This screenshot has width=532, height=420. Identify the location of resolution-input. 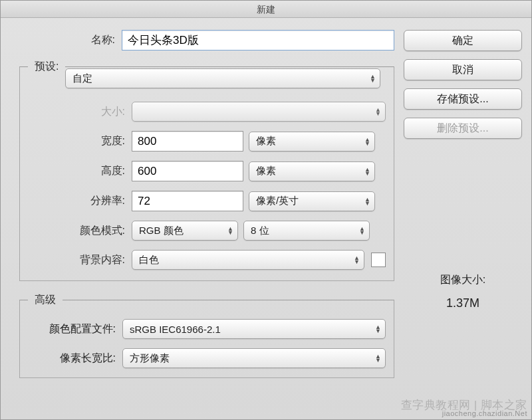
(188, 201).